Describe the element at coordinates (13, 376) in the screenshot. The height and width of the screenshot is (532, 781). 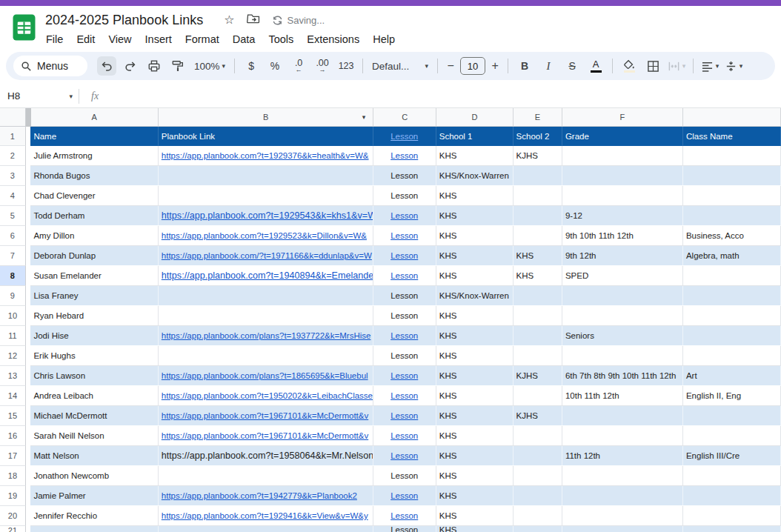
I see `row-header-13: 13` at that location.